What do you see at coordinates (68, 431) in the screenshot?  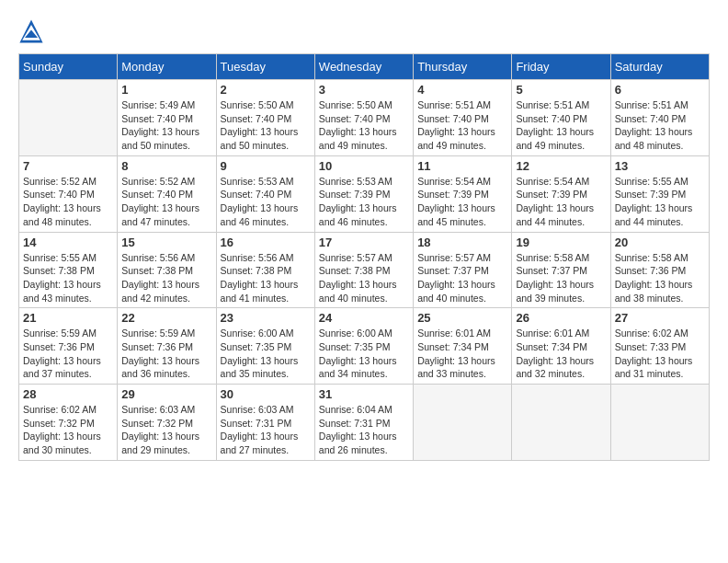 I see `day-info: Sunrise: 6:02 AM Sunset: 7:32 PM Dayligh…` at bounding box center [68, 431].